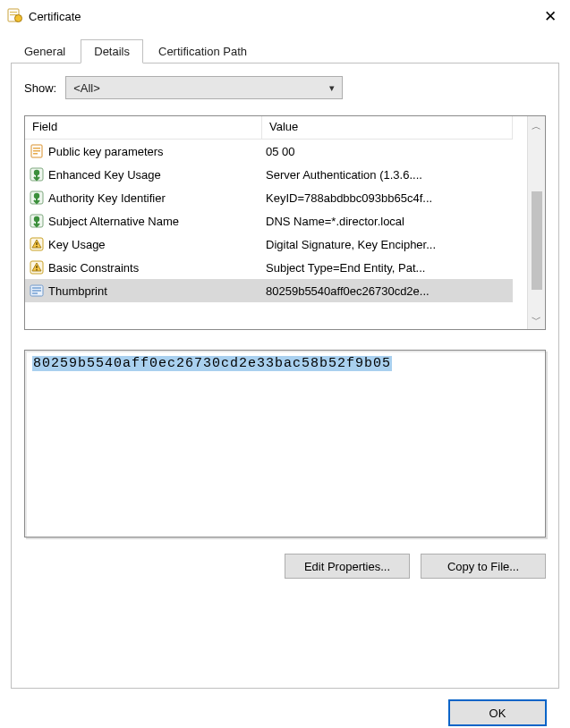 The width and height of the screenshot is (570, 728). I want to click on table-row: Subject Type=End Entity, Pat..., so click(387, 267).